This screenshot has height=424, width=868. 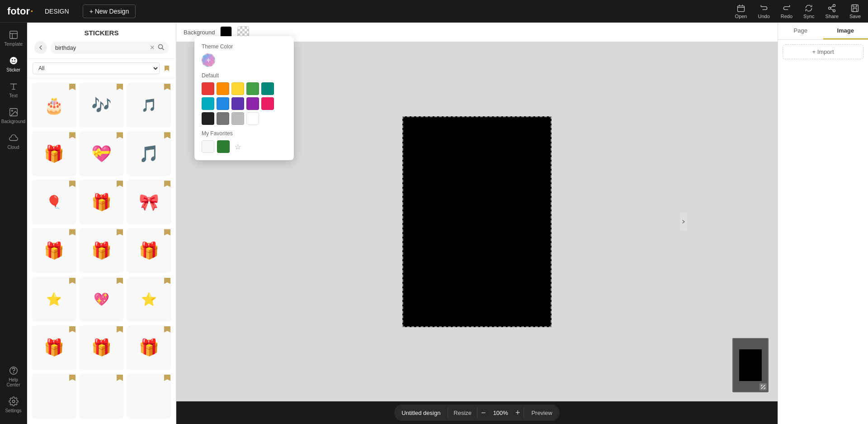 I want to click on zoom-out-button: −, so click(x=484, y=413).